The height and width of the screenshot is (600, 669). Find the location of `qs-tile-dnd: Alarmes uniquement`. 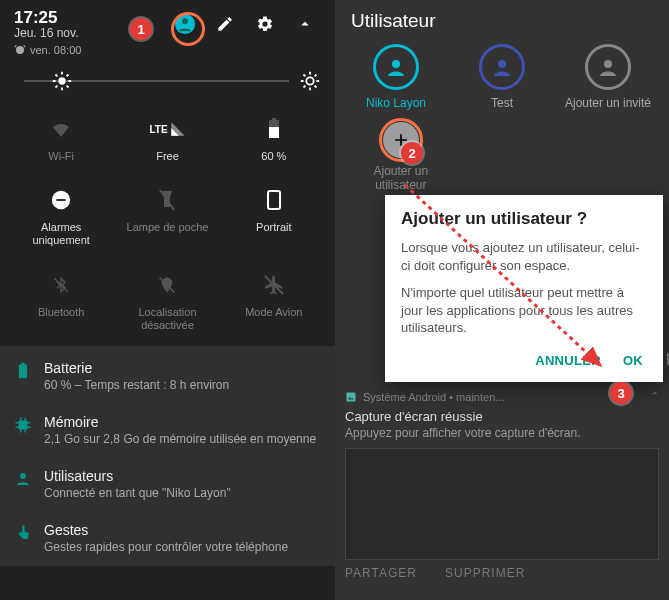

qs-tile-dnd: Alarmes uniquement is located at coordinates (61, 219).